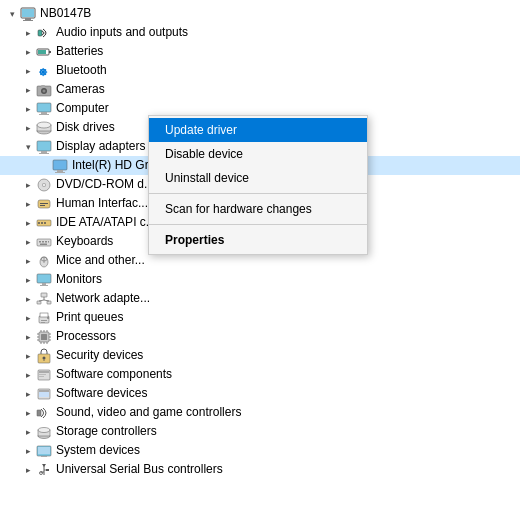 The width and height of the screenshot is (520, 522). What do you see at coordinates (80, 52) in the screenshot?
I see `batteries-label: Batteries` at bounding box center [80, 52].